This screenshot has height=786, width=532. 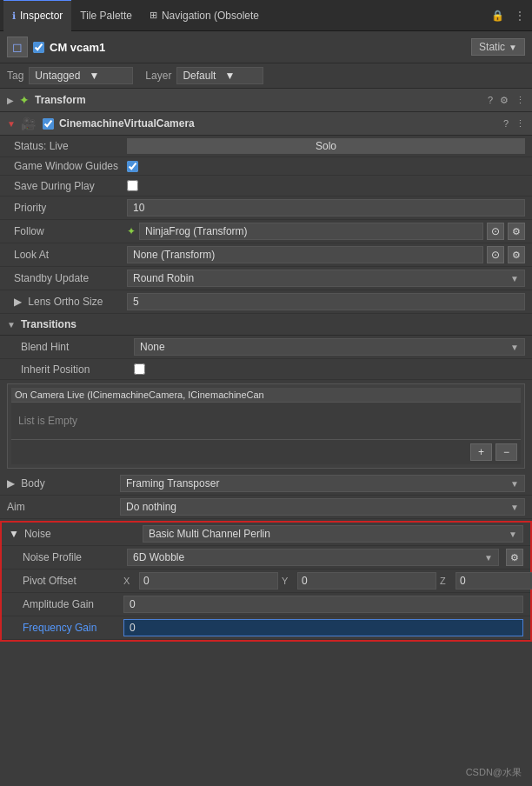 I want to click on pivot-xyz-row: X Y Z, so click(x=328, y=581).